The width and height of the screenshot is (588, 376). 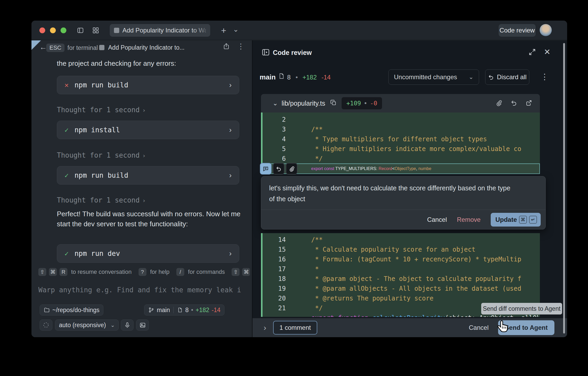 I want to click on code-review-titlebar-button: Code review, so click(x=517, y=30).